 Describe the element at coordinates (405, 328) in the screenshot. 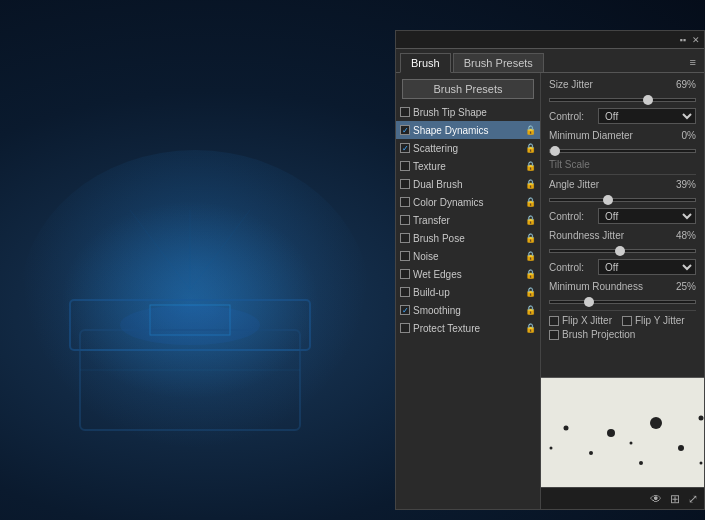

I see `checkbox-protect-texture` at that location.